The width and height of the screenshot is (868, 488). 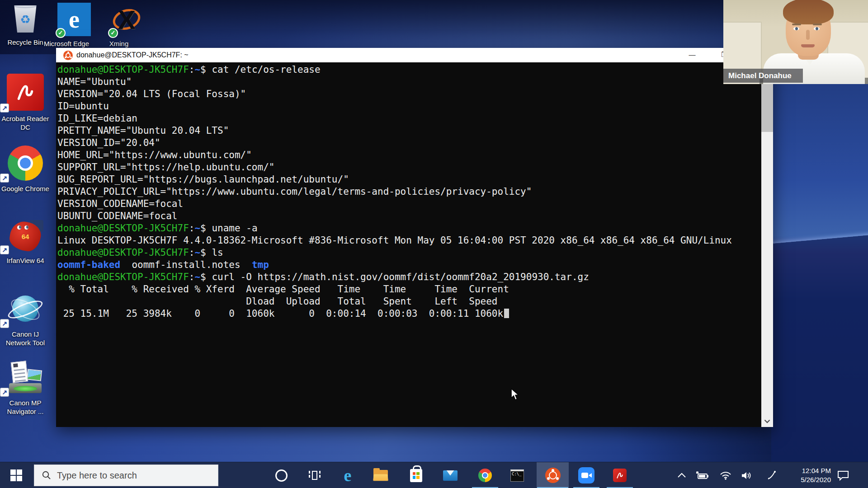 I want to click on taskbar-icon-edge: e, so click(x=348, y=475).